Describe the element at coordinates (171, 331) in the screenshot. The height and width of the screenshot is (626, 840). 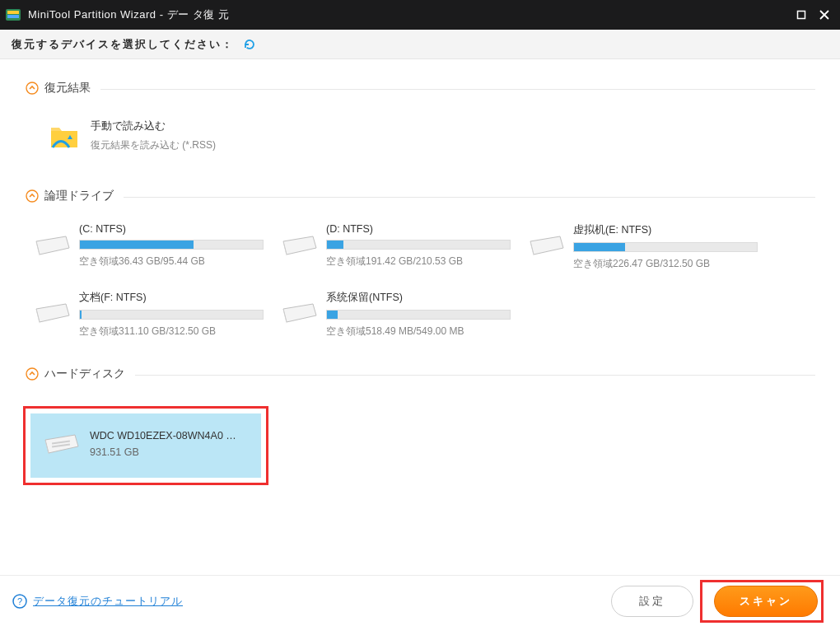
I see `drive-space-text: 空き領域311.10 GB/312.50 GB` at that location.